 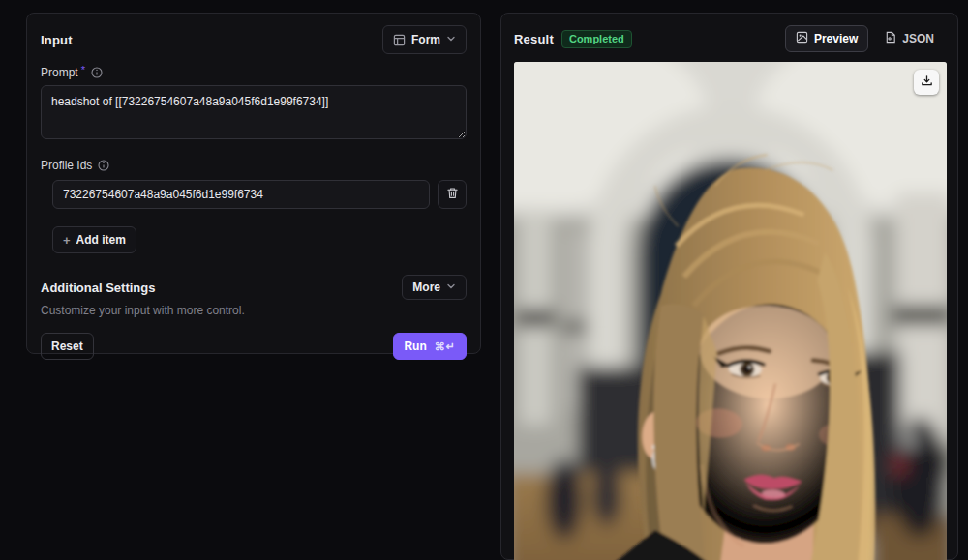 What do you see at coordinates (452, 194) in the screenshot?
I see `delete-item-button` at bounding box center [452, 194].